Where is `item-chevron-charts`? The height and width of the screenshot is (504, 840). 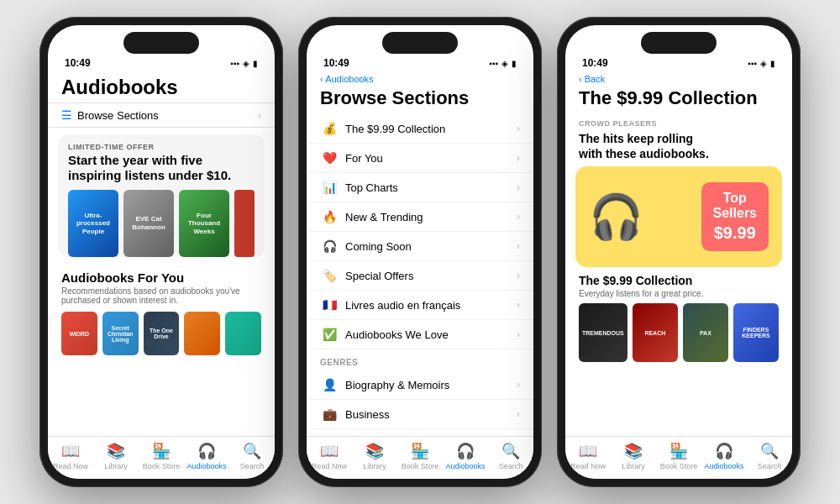
item-chevron-charts is located at coordinates (518, 187).